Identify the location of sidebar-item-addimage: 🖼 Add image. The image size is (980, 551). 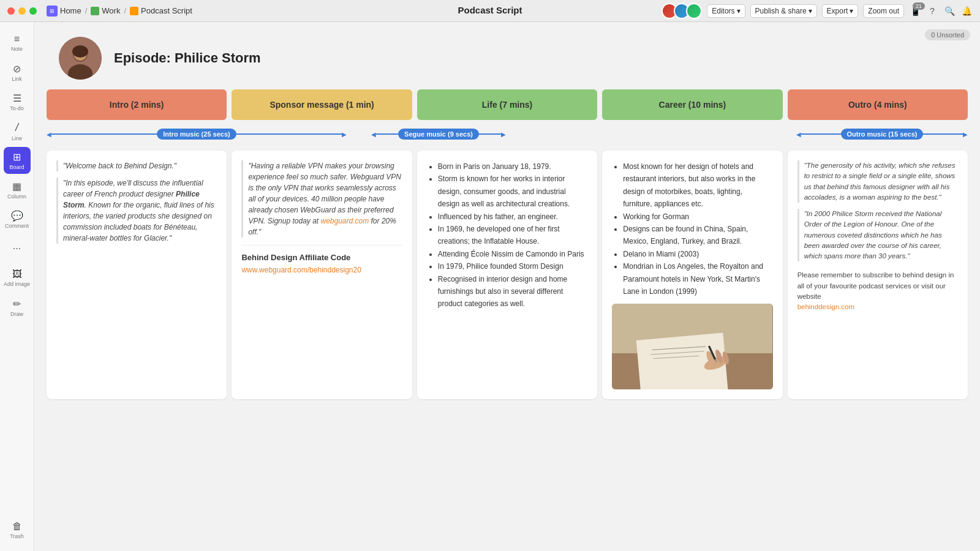
(17, 278).